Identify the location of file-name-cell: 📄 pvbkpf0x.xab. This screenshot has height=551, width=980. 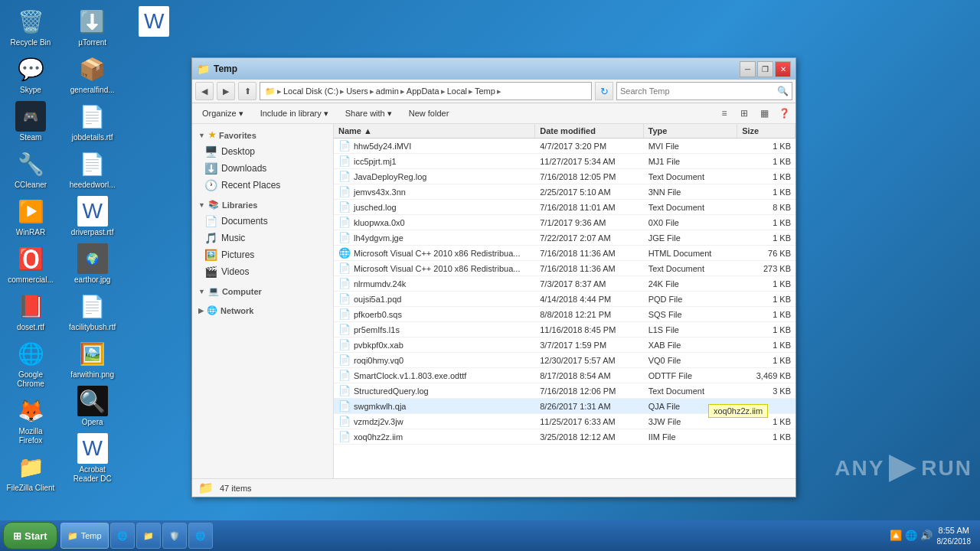
(435, 344).